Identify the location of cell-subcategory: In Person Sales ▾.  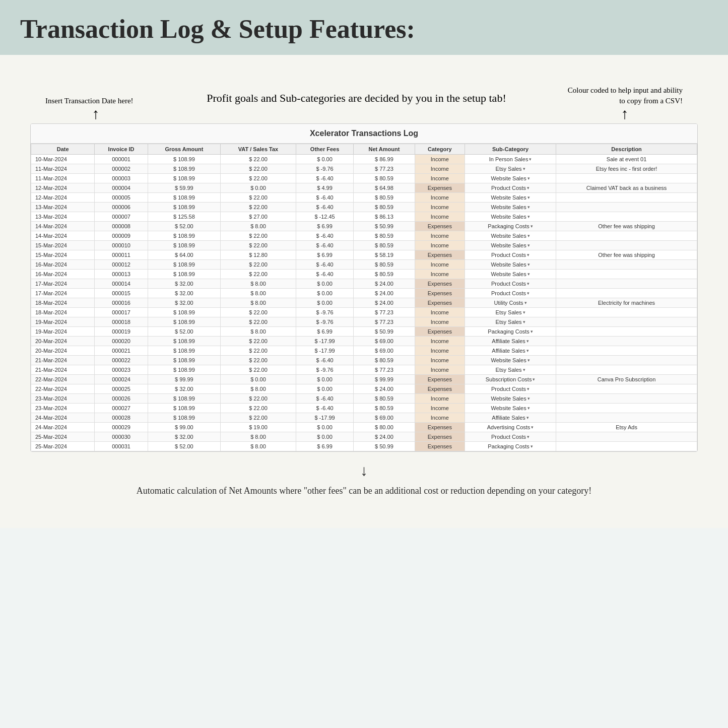
(511, 159).